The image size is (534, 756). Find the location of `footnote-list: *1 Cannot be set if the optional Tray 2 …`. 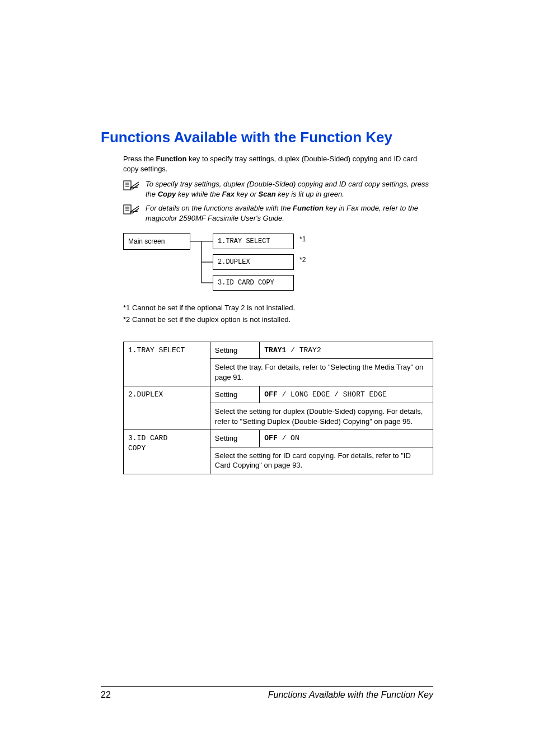

footnote-list: *1 Cannot be set if the optional Tray 2 … is located at coordinates (278, 314).